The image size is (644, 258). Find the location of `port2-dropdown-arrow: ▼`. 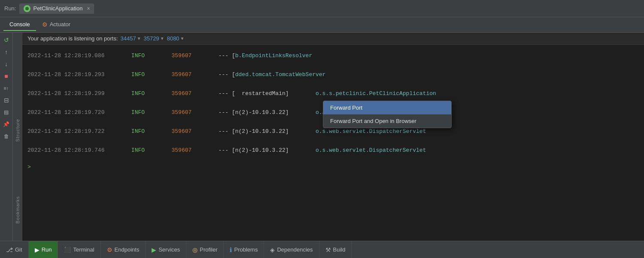

port2-dropdown-arrow: ▼ is located at coordinates (162, 39).